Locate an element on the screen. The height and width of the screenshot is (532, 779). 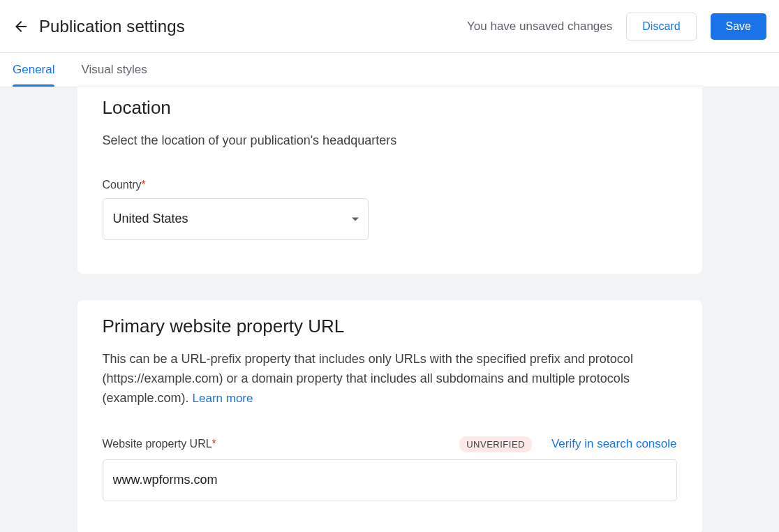
website-description: This can be a URL-prefix property that i… is located at coordinates (390, 379).